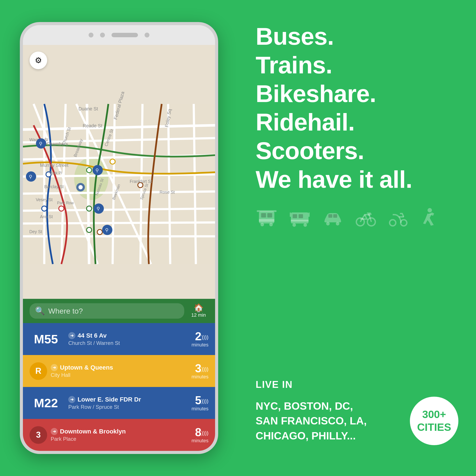  Describe the element at coordinates (300, 218) in the screenshot. I see `bus-icon` at that location.